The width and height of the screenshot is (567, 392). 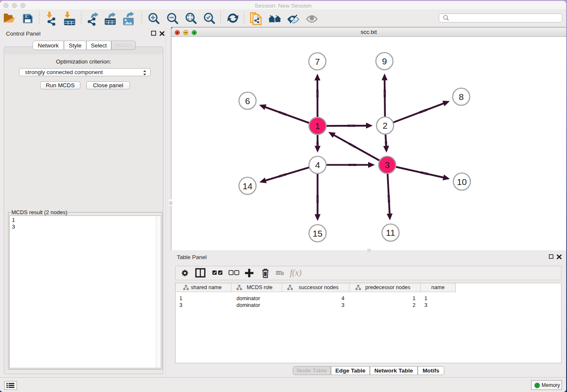 What do you see at coordinates (248, 101) in the screenshot?
I see `svg-text: 6` at bounding box center [248, 101].